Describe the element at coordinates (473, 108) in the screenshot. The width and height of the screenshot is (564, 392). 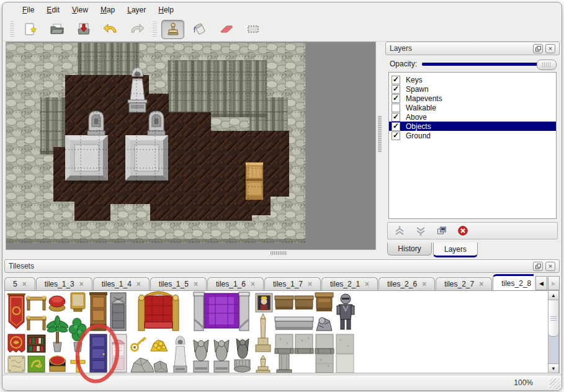
I see `layer-row-walkable: Walkable` at that location.